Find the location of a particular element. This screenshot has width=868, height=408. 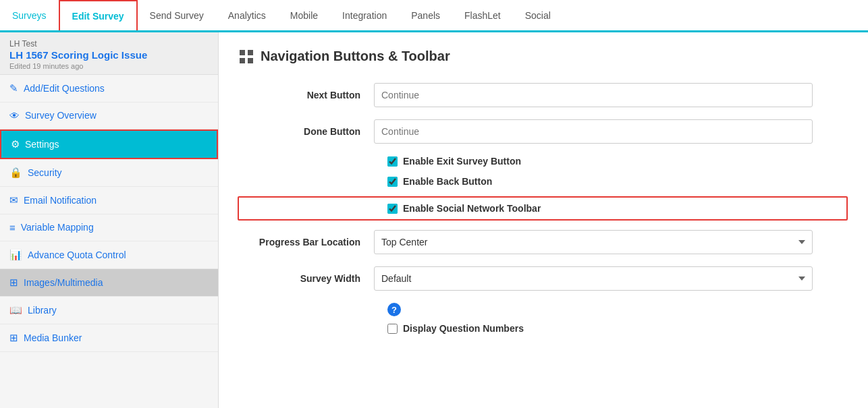

sidebar-item-label: Library is located at coordinates (42, 310).